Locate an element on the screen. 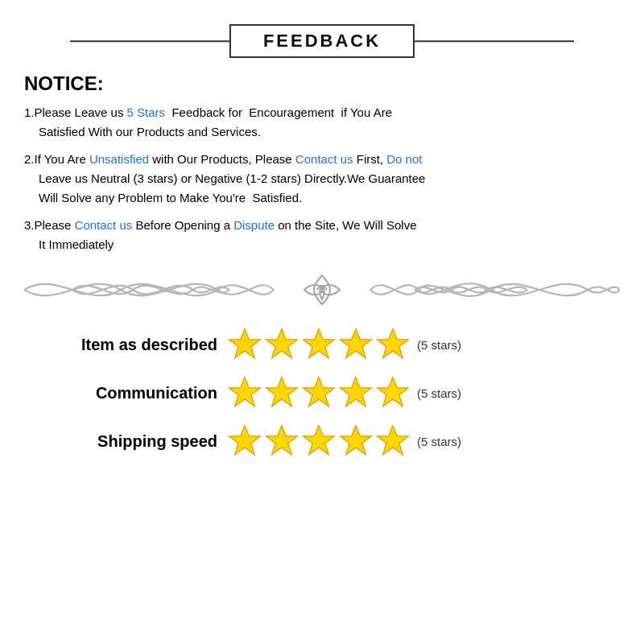 This screenshot has width=644, height=644. stars-communication: (5 stars) is located at coordinates (345, 393).